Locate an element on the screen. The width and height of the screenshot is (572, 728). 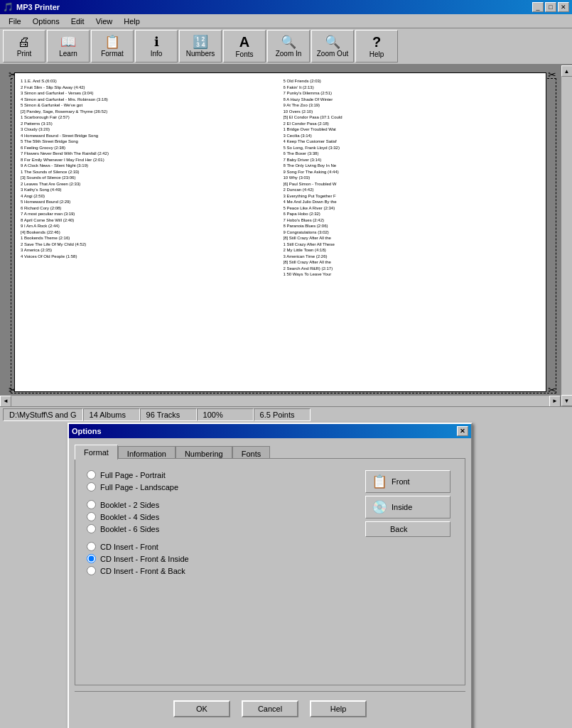
doc-line: [4] Bookends (22:46) is located at coordinates (149, 233).